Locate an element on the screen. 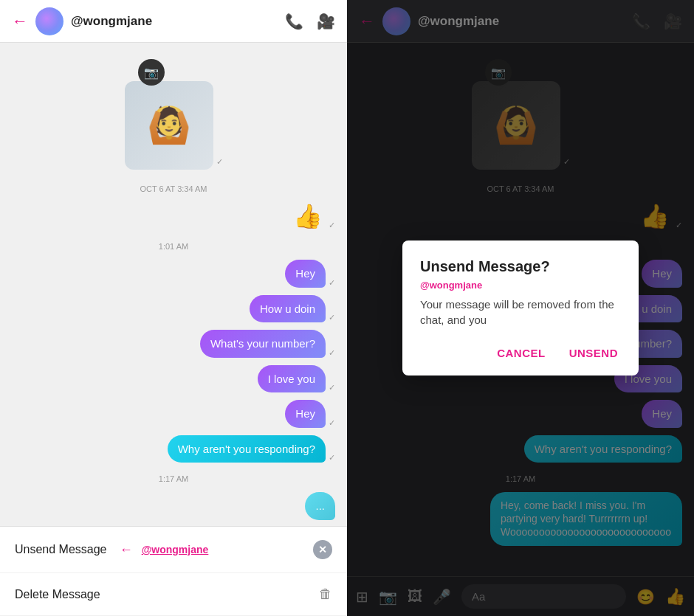 Image resolution: width=694 pixels, height=616 pixels. msg-doin-left: How u doin ✓ is located at coordinates (174, 309).